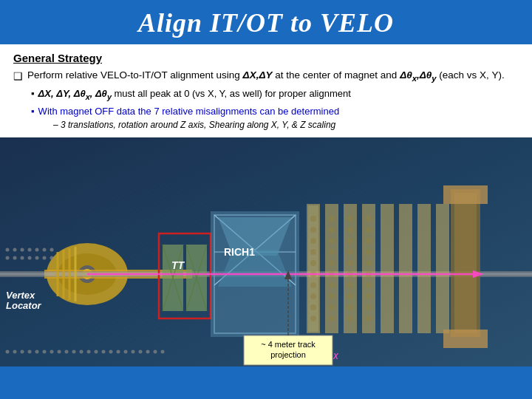 This screenshot has width=532, height=399. I want to click on sub-sub-bullet: – 3 translations, rotation around Z axis…, so click(286, 125).